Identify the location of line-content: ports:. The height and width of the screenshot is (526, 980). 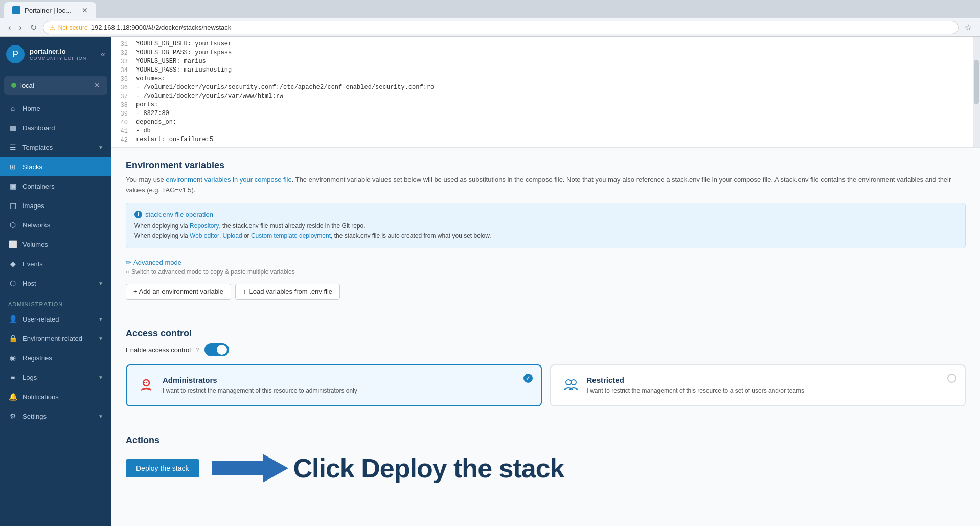
(558, 105).